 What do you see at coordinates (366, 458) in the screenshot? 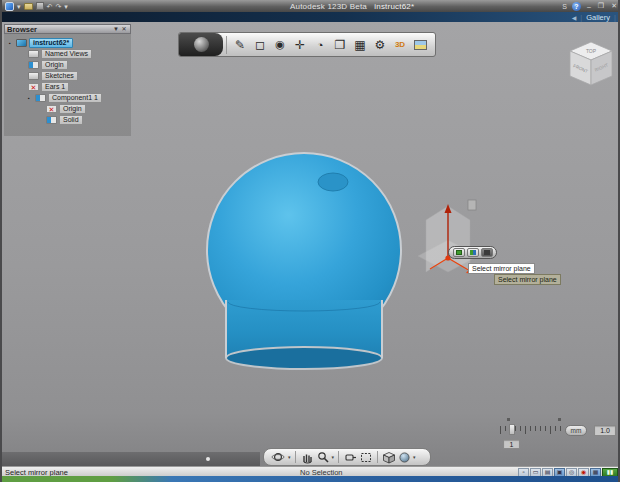
I see `fit-button` at bounding box center [366, 458].